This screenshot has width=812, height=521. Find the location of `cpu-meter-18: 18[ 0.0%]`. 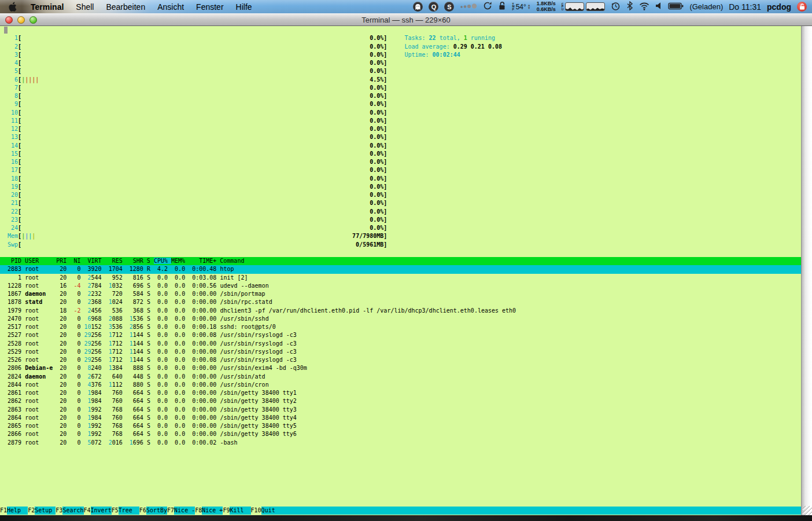

cpu-meter-18: 18[ 0.0%] is located at coordinates (400, 179).